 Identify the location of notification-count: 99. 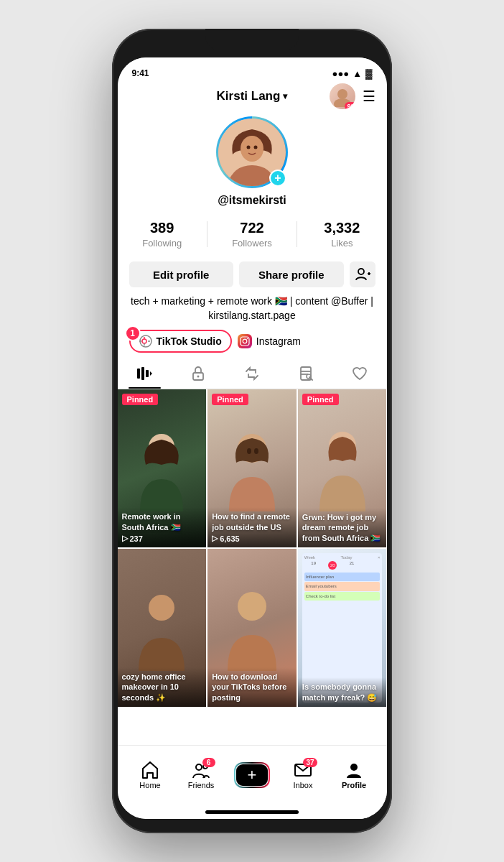
(350, 106).